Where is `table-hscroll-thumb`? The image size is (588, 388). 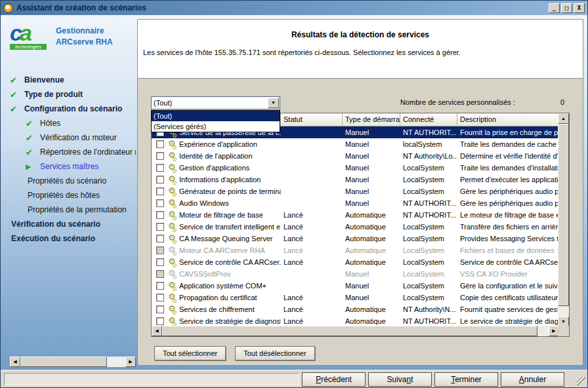 table-hscroll-thumb is located at coordinates (350, 331).